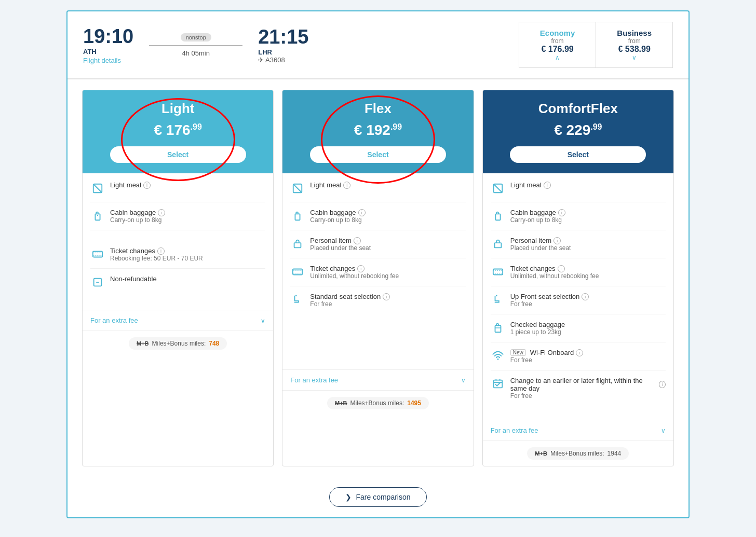 This screenshot has height=537, width=756. Describe the element at coordinates (161, 213) in the screenshot. I see `light-cabin-info: i` at that location.